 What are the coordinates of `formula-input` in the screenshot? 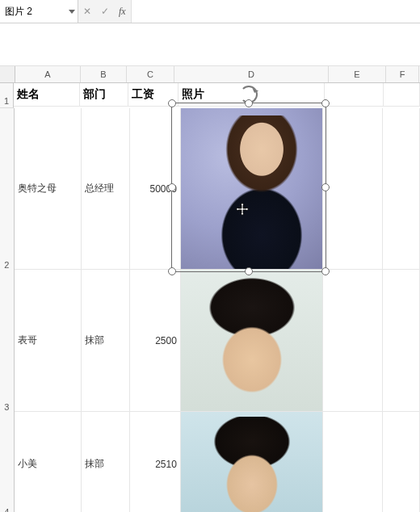 It's located at (275, 11).